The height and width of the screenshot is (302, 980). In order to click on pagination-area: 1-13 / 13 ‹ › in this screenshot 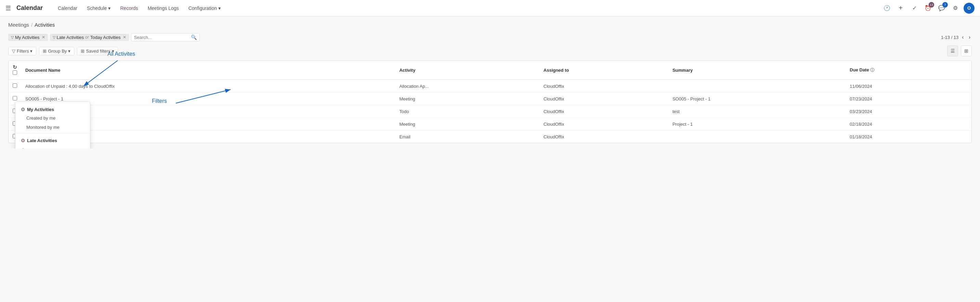, I will do `click(956, 37)`.